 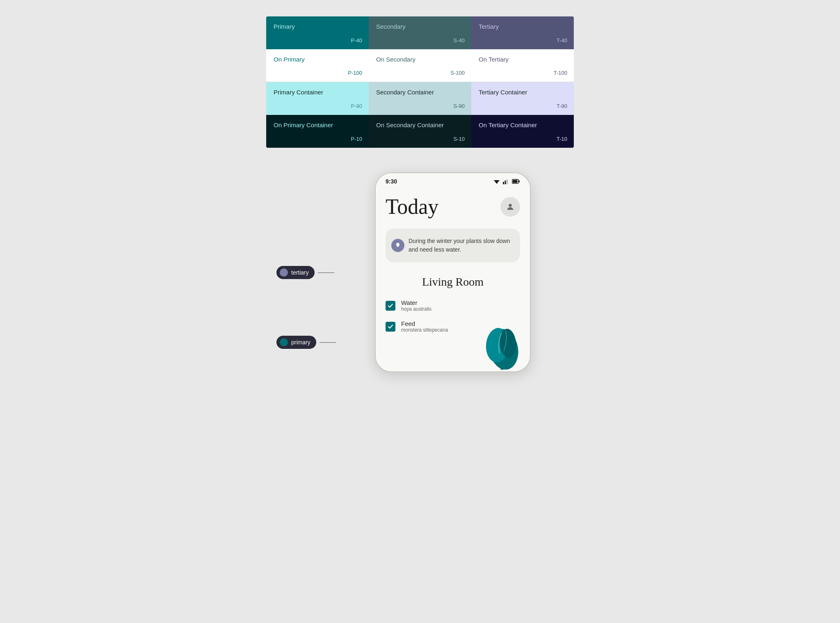 What do you see at coordinates (523, 33) in the screenshot?
I see `color-cell-tertiary-40: Tertiary T-40` at bounding box center [523, 33].